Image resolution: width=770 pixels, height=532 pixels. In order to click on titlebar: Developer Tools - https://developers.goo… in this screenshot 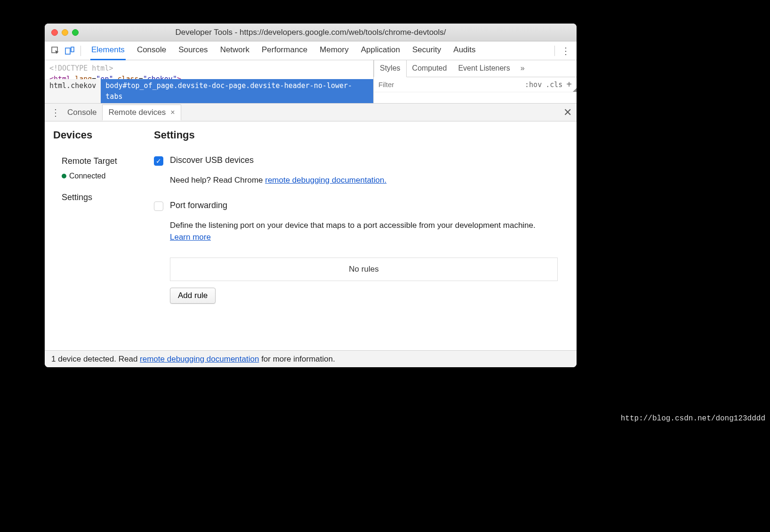, I will do `click(311, 32)`.